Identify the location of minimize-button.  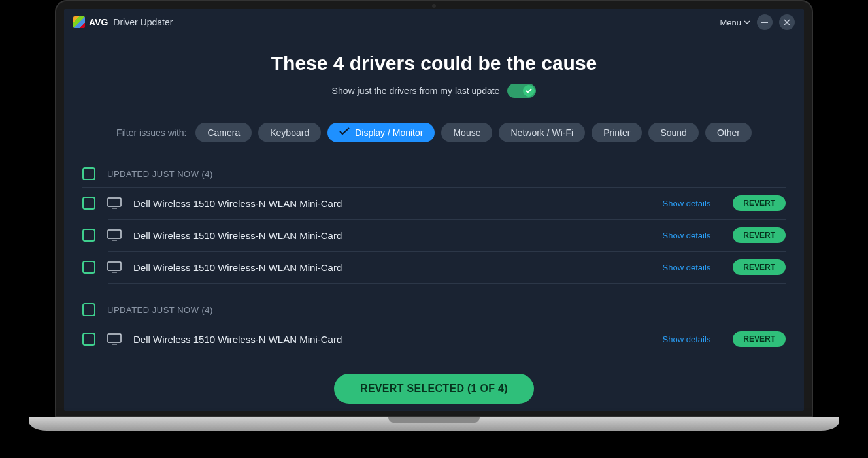
(765, 22).